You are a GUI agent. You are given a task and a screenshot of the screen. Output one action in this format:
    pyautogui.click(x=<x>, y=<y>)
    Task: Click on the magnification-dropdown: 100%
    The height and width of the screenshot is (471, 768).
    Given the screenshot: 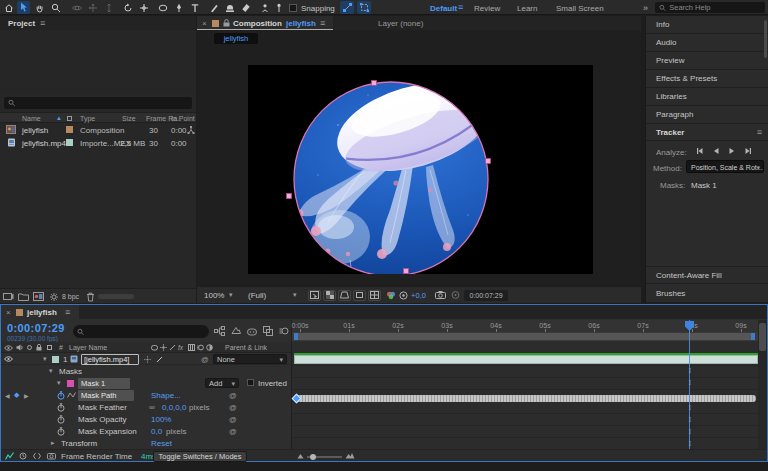 What is the action you would take?
    pyautogui.click(x=214, y=296)
    